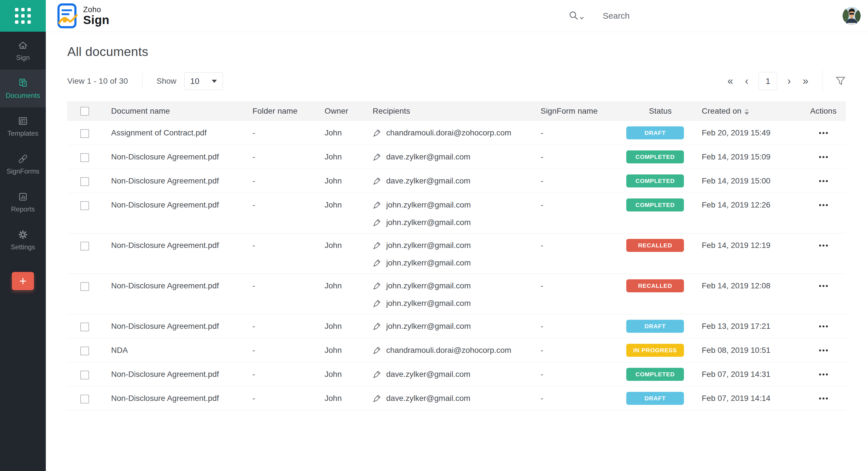 The width and height of the screenshot is (868, 471). Describe the element at coordinates (583, 253) in the screenshot. I see `signform-name: -` at that location.